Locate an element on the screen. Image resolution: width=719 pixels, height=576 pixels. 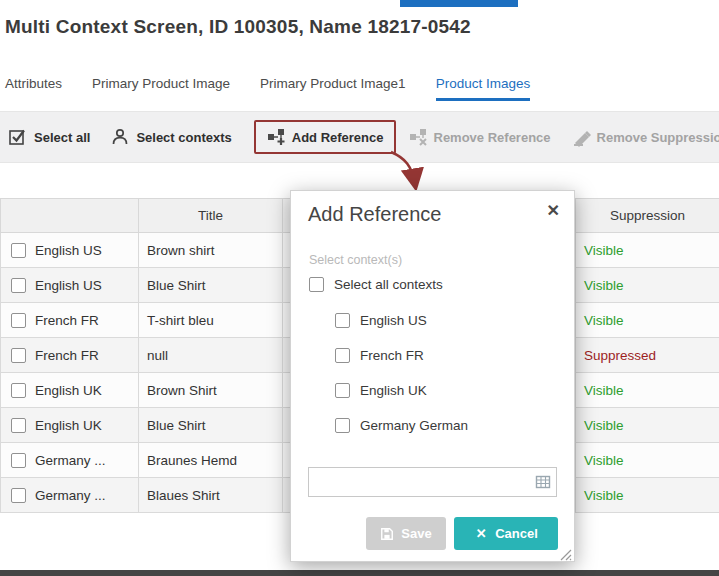
context-label: French FR is located at coordinates (392, 356).